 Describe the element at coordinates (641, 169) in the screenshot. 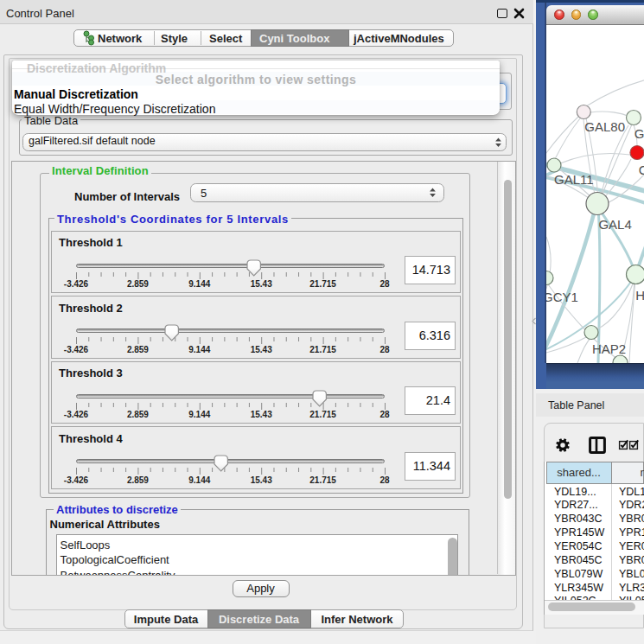

I see `svg-text: C` at that location.